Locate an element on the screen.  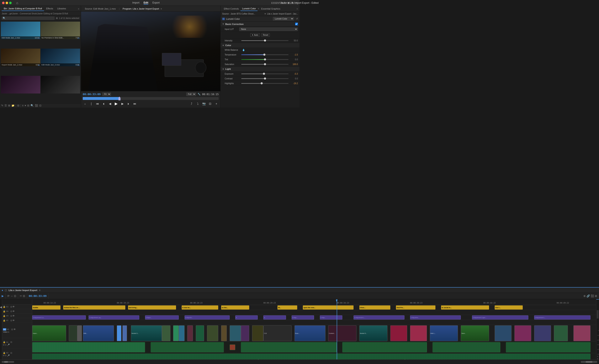
exp-value: -0.3 is located at coordinates (293, 74).